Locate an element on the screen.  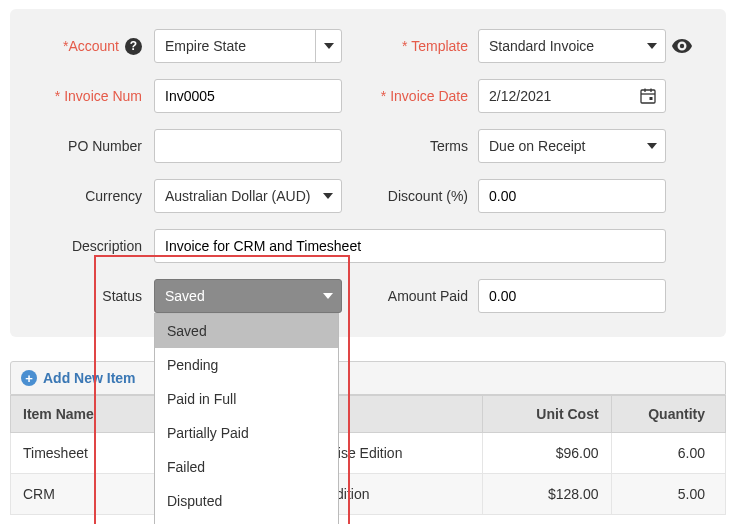
calendar-icon is located at coordinates (648, 96).